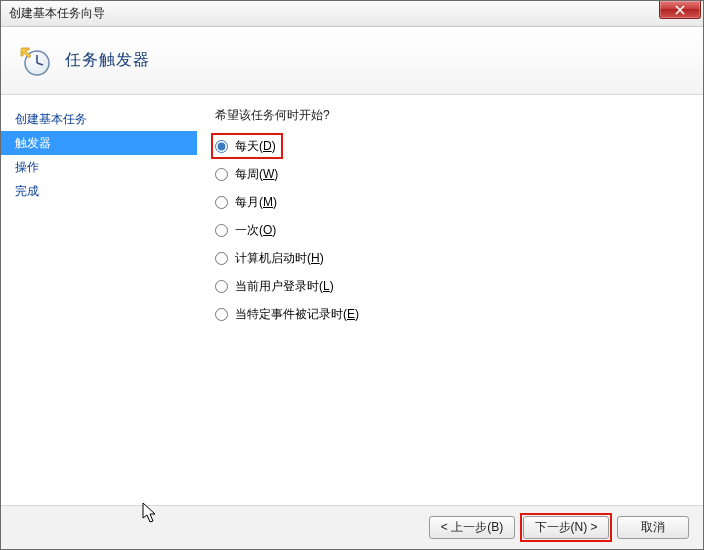 Image resolution: width=704 pixels, height=550 pixels. I want to click on close-button, so click(680, 10).